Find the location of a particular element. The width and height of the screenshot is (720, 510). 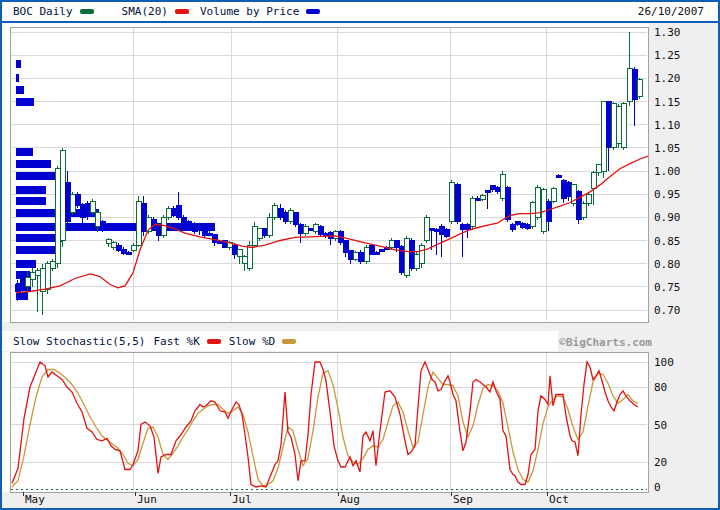

price-tick-label: 0.80 is located at coordinates (668, 264).